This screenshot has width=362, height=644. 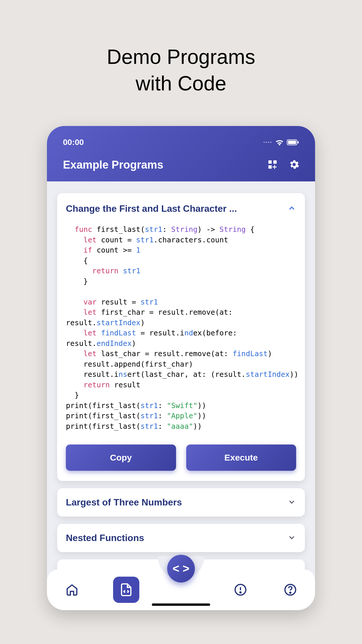 I want to click on program-title: Change the First and Last Character ..., so click(x=152, y=209).